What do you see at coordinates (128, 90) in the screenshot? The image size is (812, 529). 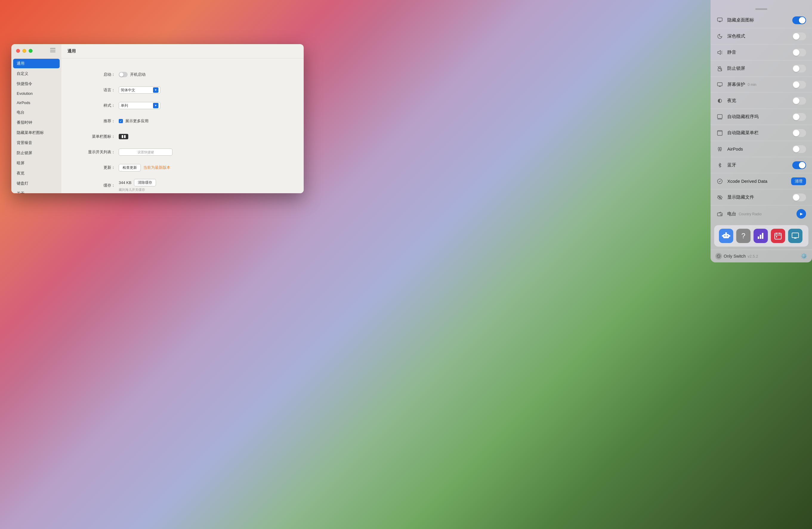 I see `language-select-value: 简体中文` at bounding box center [128, 90].